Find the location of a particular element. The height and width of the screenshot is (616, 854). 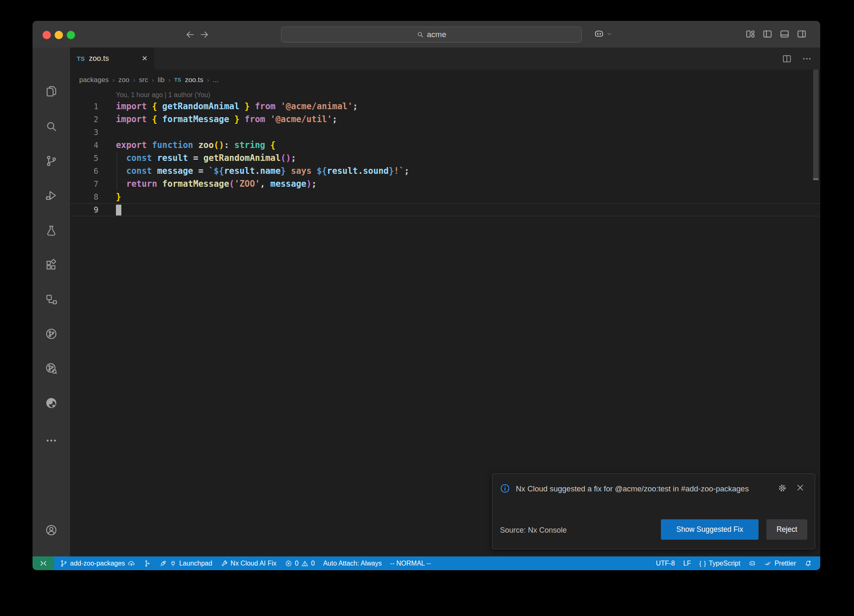

notifications-bell is located at coordinates (808, 563).